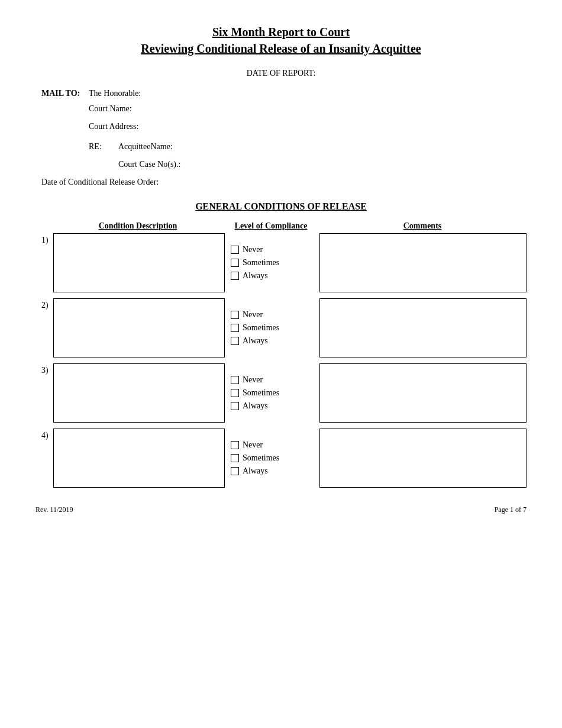 Image resolution: width=562 pixels, height=728 pixels. I want to click on compliance-sometimes-label-4: Sometimes, so click(261, 458).